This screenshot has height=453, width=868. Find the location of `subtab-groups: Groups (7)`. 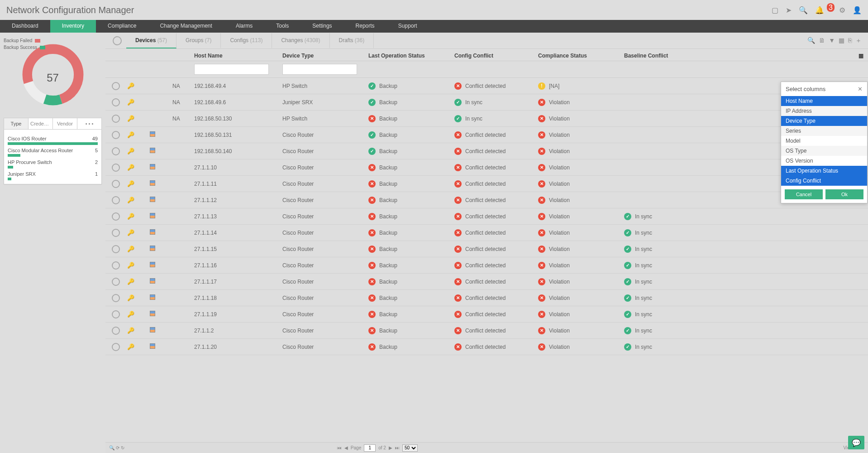

subtab-groups: Groups (7) is located at coordinates (199, 41).